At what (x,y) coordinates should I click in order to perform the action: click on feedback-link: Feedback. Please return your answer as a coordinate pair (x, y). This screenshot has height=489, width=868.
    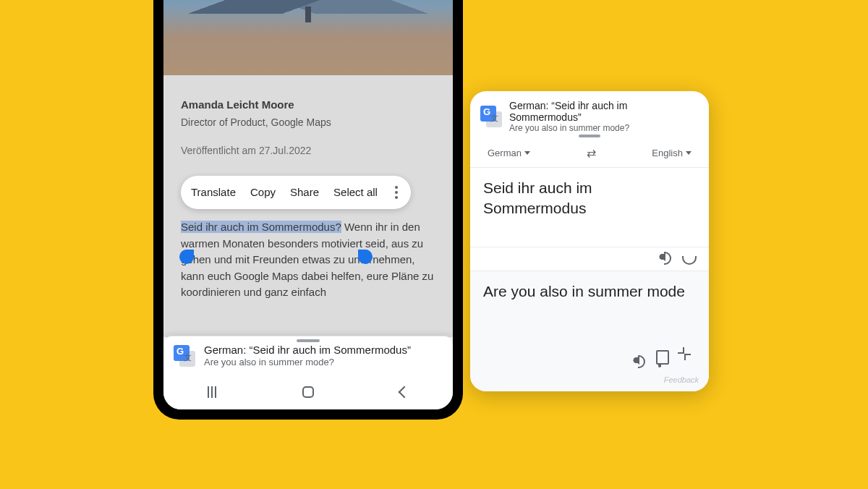
    Looking at the image, I should click on (590, 383).